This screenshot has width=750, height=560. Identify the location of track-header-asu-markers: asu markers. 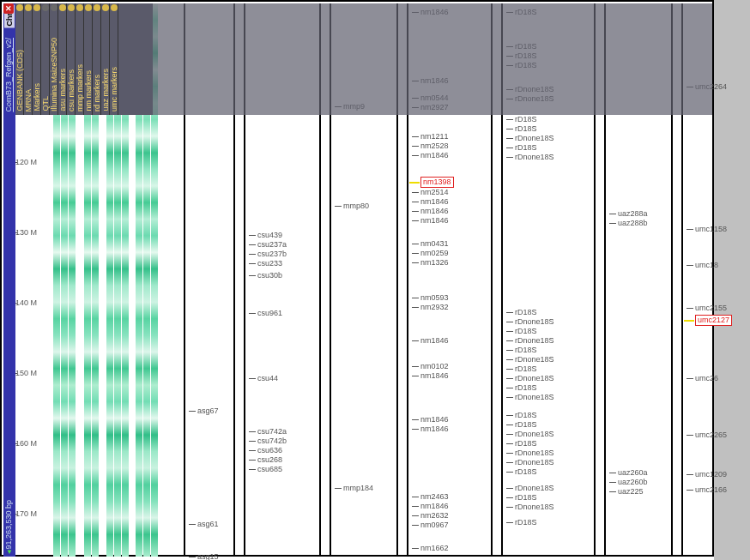
(63, 59).